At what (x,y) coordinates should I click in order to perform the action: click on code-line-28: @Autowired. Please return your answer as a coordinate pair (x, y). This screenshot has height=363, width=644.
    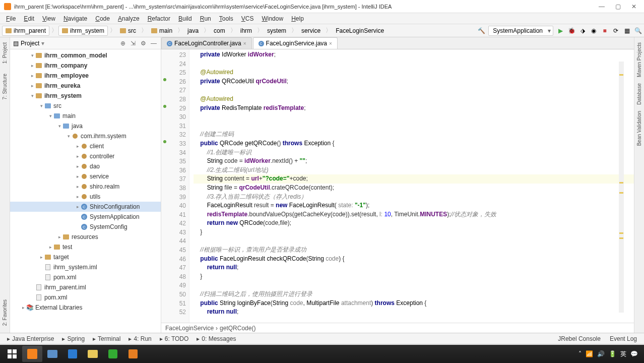
    Looking at the image, I should click on (414, 99).